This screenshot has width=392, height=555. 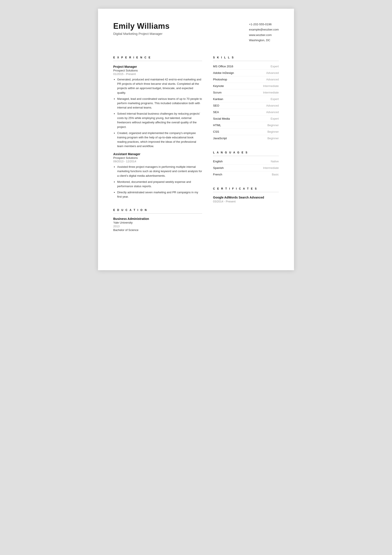 I want to click on lang-english-name: English, so click(x=218, y=161).